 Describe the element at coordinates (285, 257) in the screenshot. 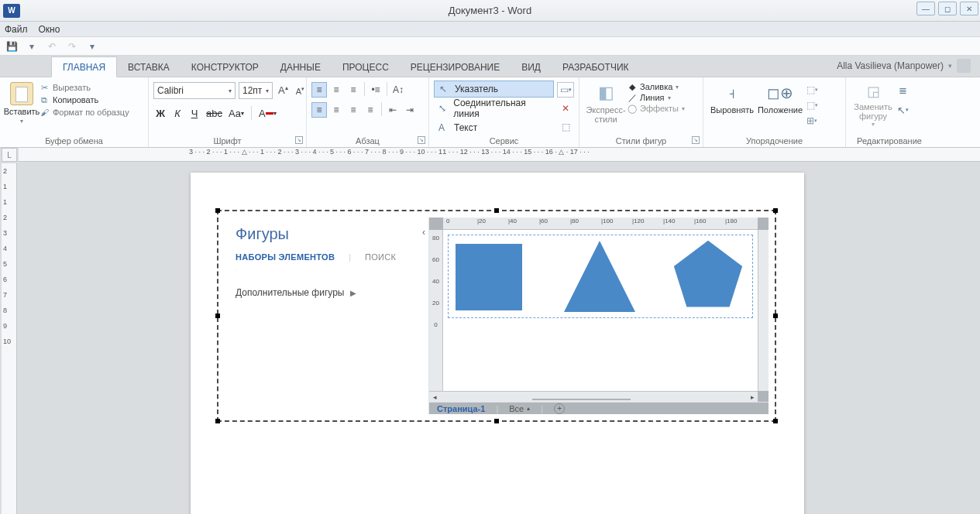

I see `shape-sets-tab: НАБОРЫ ЭЛЕМЕНТОВ` at that location.